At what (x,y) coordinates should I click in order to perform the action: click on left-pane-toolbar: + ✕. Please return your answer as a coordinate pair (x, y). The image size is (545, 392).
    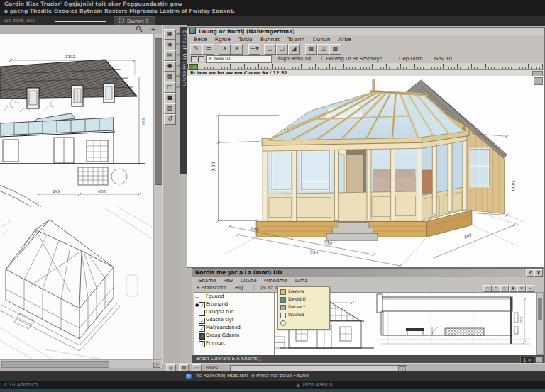
    Looking at the image, I should click on (94, 30).